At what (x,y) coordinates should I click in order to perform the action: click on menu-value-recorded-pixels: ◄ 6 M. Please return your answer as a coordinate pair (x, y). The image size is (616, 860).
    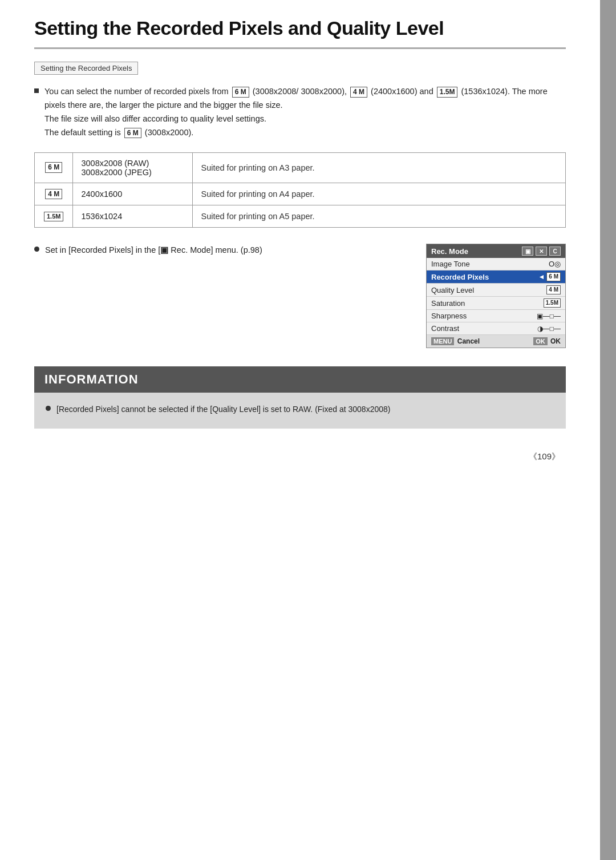
    Looking at the image, I should click on (549, 277).